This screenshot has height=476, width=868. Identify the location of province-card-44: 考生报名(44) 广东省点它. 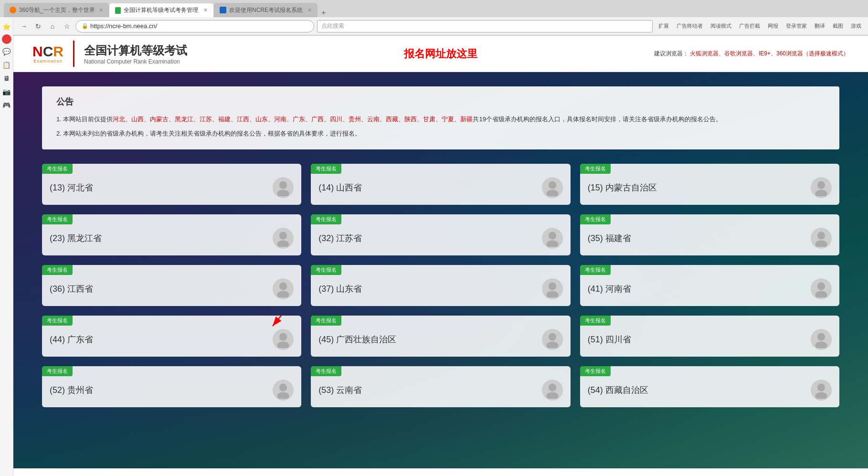
(172, 336).